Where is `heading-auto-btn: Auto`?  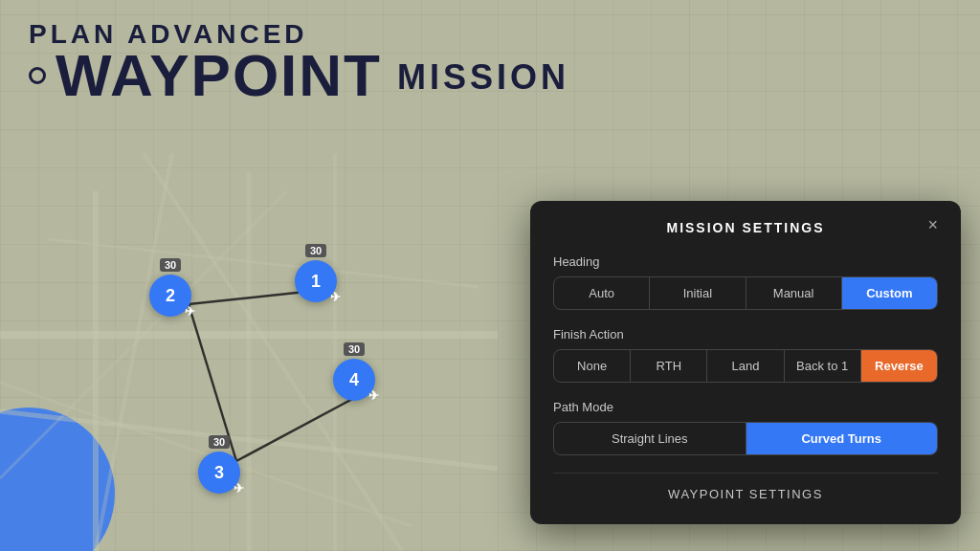
heading-auto-btn: Auto is located at coordinates (602, 293).